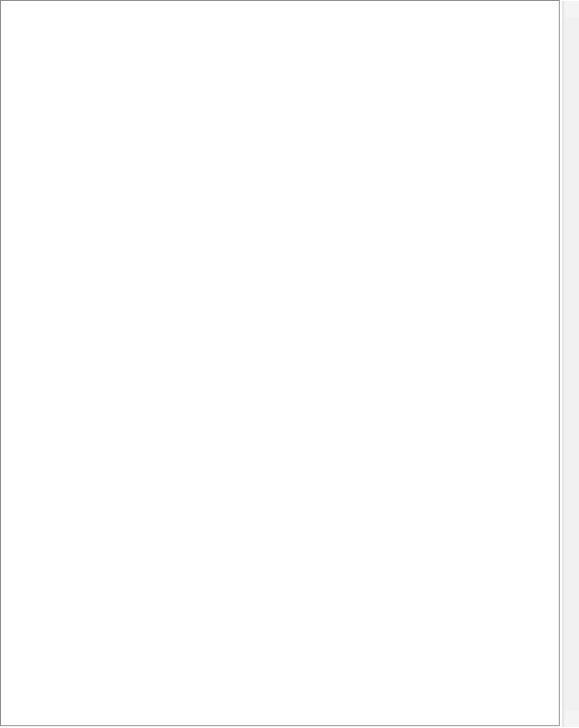  Describe the element at coordinates (572, 9) in the screenshot. I see `scroll-up-icon` at that location.